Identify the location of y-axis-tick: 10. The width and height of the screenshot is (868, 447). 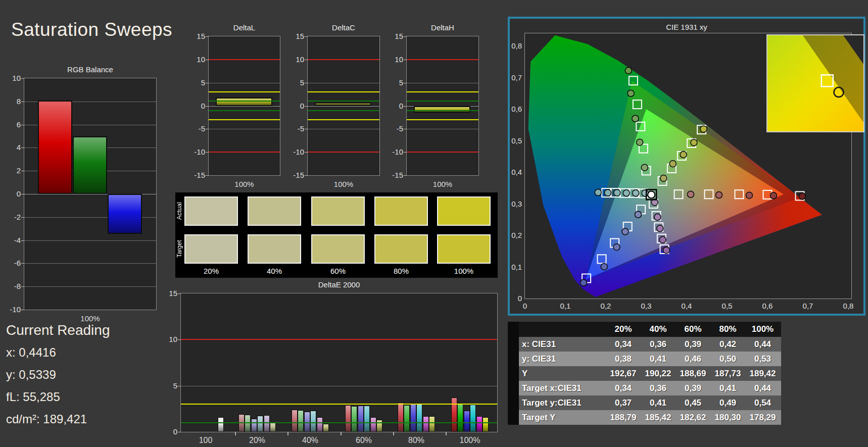
(198, 60).